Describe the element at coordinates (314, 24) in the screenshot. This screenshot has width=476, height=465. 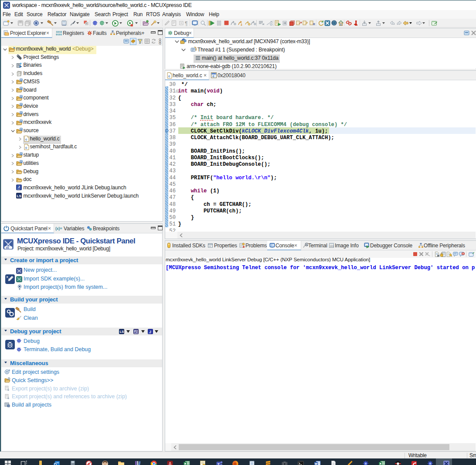
I see `svg-text: R` at that location.